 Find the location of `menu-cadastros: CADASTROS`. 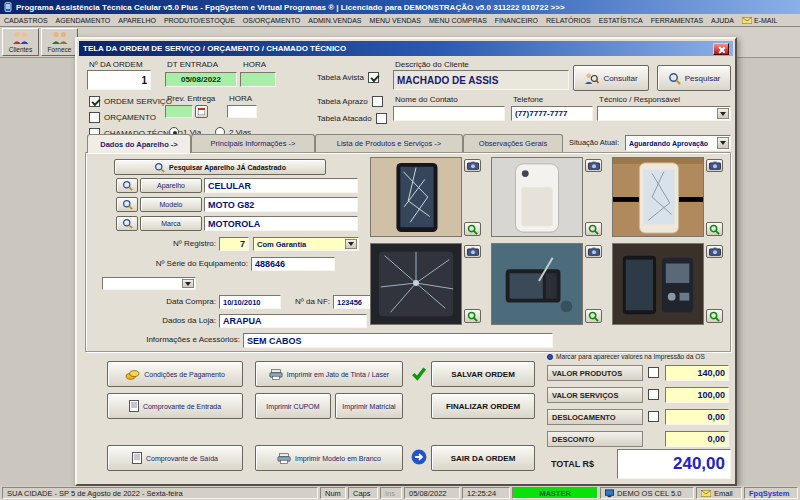

menu-cadastros: CADASTROS is located at coordinates (26, 20).